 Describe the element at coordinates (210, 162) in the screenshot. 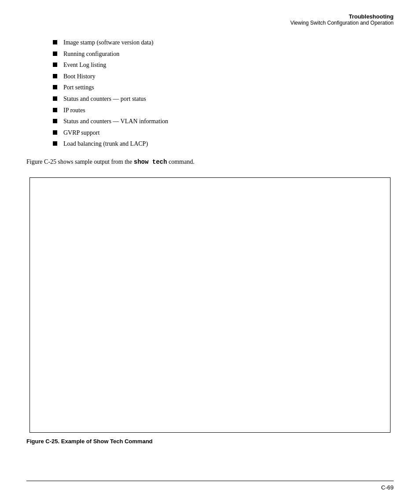

I see `intro-paragraph: Figure C-25 shows sample output from the…` at that location.